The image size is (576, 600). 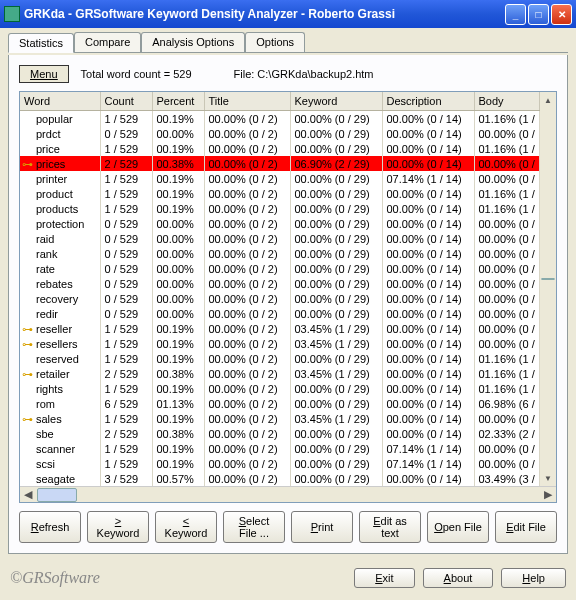 What do you see at coordinates (322, 527) in the screenshot?
I see `print-button: Print` at bounding box center [322, 527].